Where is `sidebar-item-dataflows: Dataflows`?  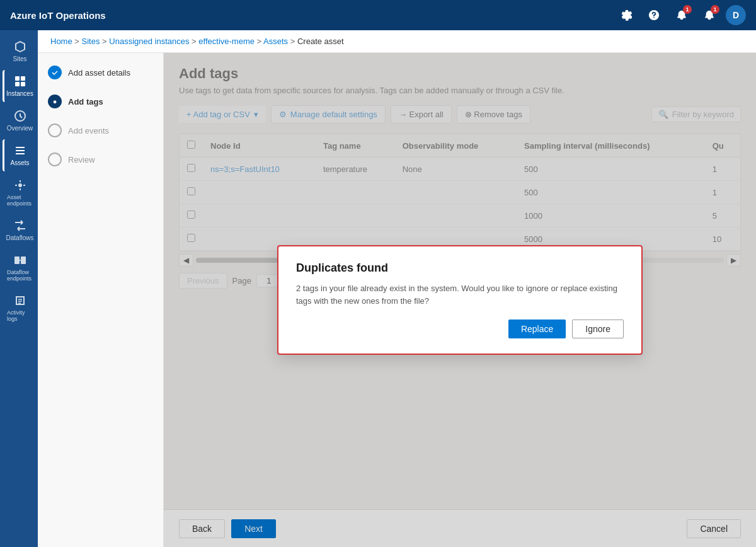
sidebar-item-dataflows: Dataflows is located at coordinates (19, 231).